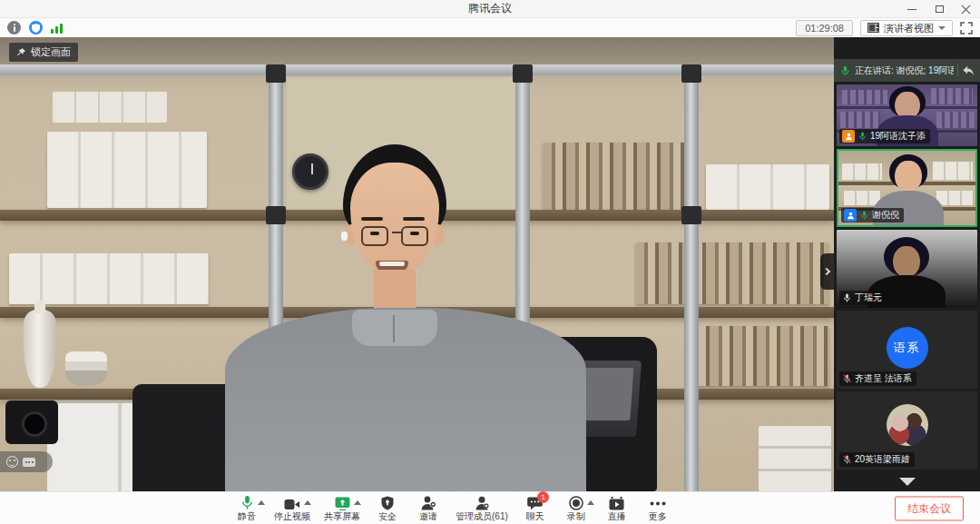 Image resolution: width=980 pixels, height=524 pixels. I want to click on chevron-right-icon, so click(826, 272).